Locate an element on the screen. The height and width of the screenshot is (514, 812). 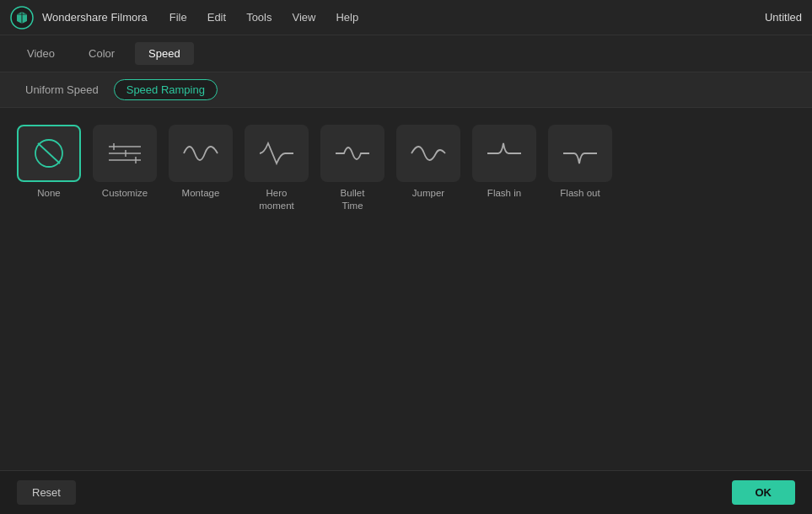
menu-items: File Edit Tools View Help is located at coordinates (466, 17).